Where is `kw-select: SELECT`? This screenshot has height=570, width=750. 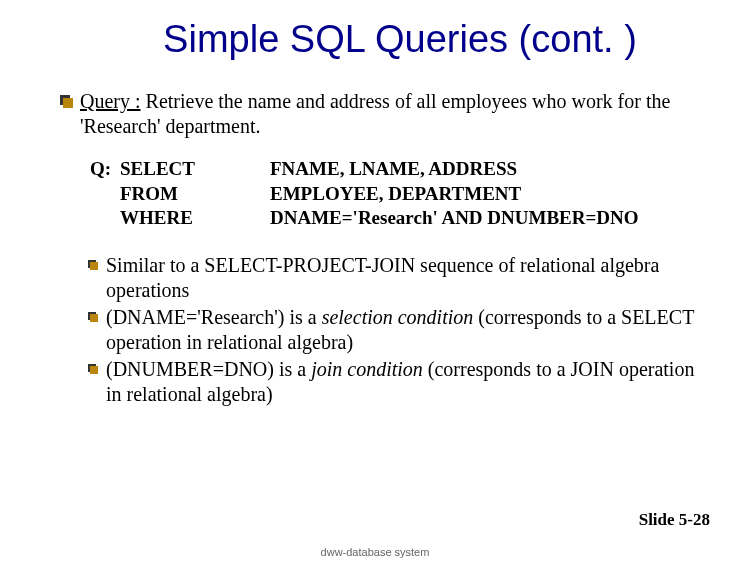 kw-select: SELECT is located at coordinates (195, 170).